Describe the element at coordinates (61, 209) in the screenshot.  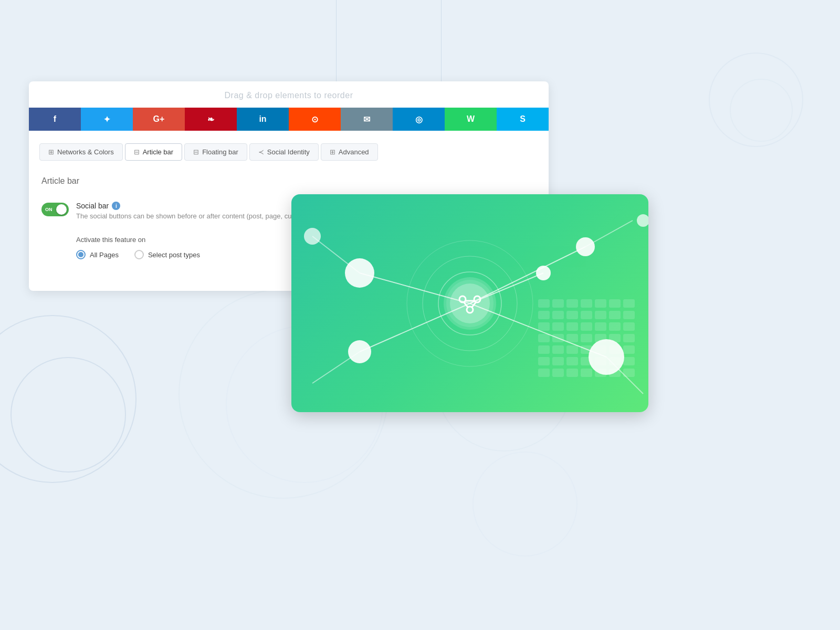
I see `toggle-knob` at that location.